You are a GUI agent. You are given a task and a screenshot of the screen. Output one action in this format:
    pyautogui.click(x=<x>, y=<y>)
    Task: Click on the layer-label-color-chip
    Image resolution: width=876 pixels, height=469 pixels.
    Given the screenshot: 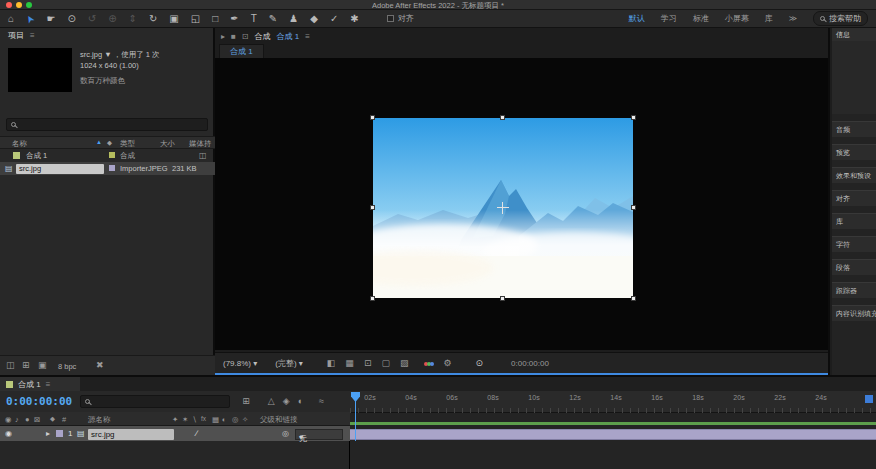 What is the action you would take?
    pyautogui.click(x=60, y=434)
    